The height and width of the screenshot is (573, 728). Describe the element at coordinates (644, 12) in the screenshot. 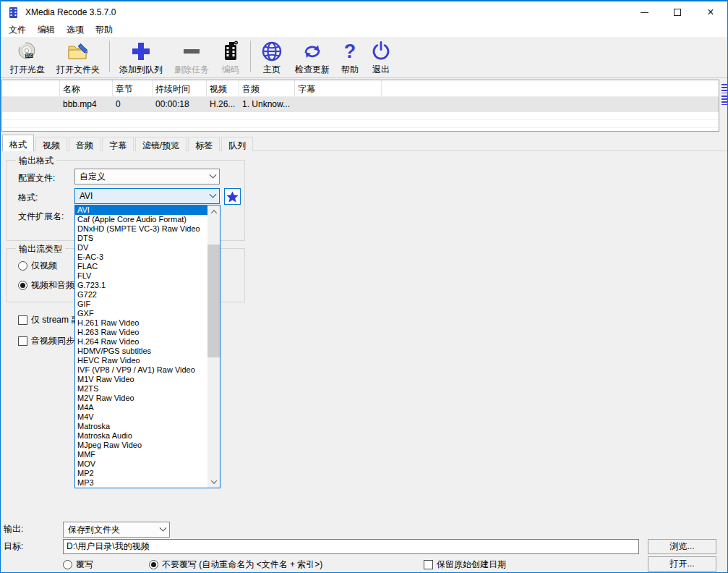

I see `minimize-icon` at that location.